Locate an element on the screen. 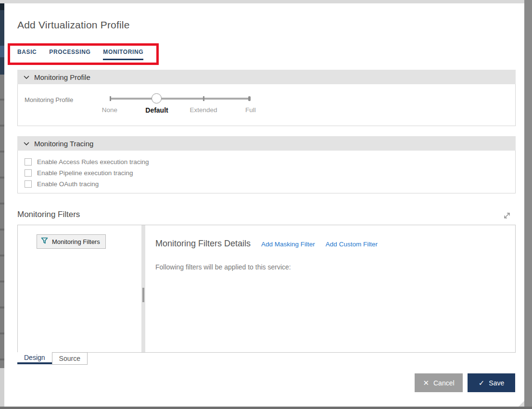 This screenshot has height=409, width=532. background-app-sidebar-sliver is located at coordinates (2, 205).